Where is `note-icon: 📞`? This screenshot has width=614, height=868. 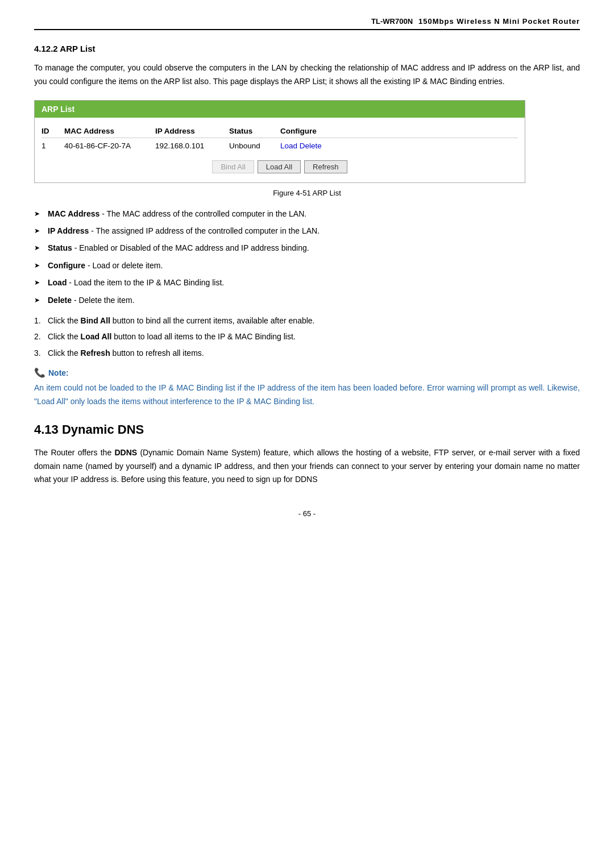
note-icon: 📞 is located at coordinates (40, 373).